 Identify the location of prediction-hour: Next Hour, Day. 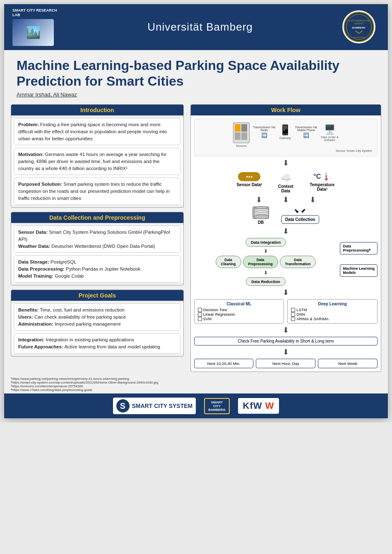
(286, 363).